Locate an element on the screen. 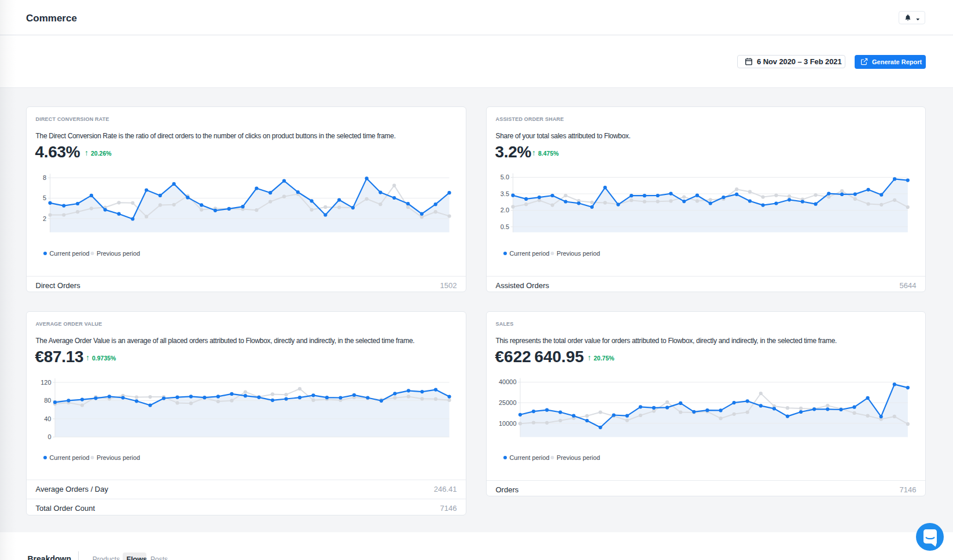 The height and width of the screenshot is (560, 953). svg-text: 25000 is located at coordinates (508, 403).